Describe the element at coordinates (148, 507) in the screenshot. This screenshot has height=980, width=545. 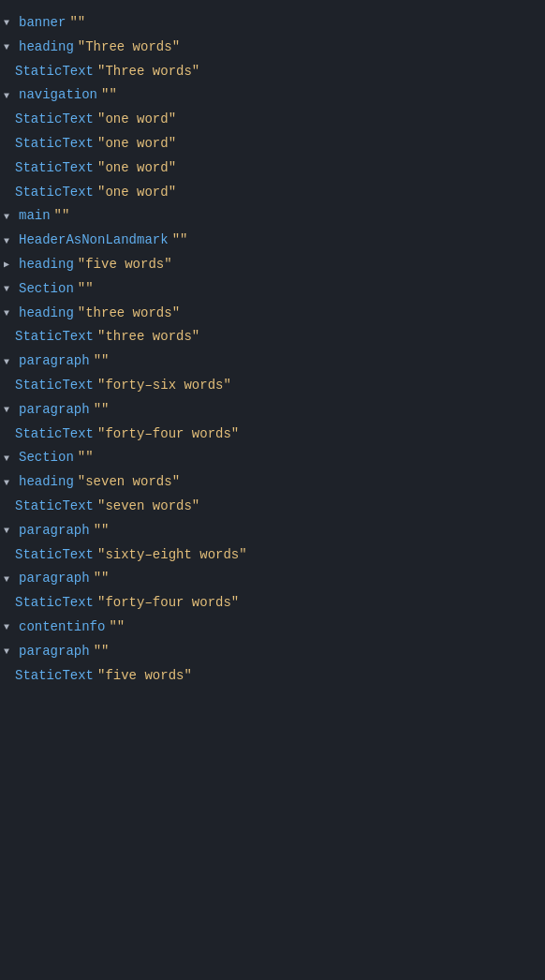
I see `node-value-section2-heading-static: "seven words"` at that location.